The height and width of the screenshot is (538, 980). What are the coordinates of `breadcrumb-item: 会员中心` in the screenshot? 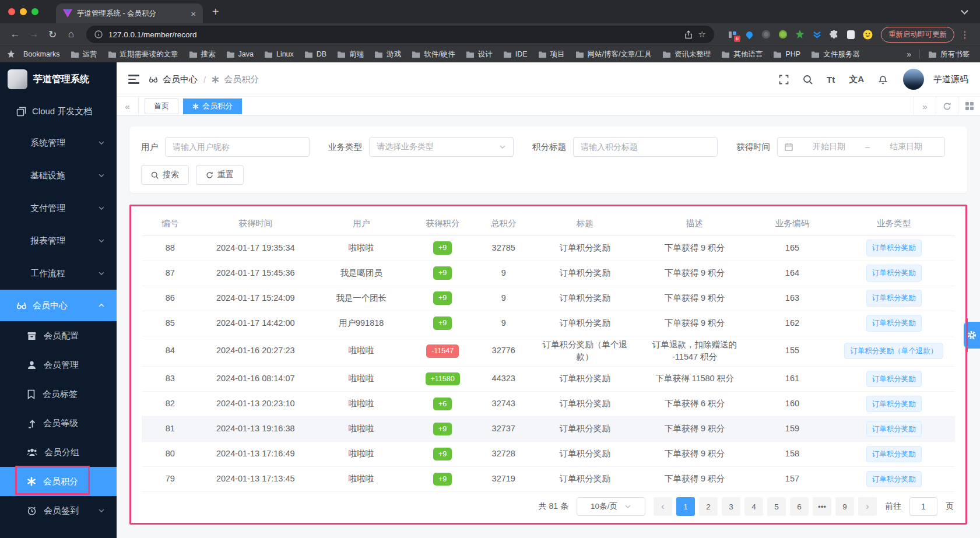 It's located at (180, 79).